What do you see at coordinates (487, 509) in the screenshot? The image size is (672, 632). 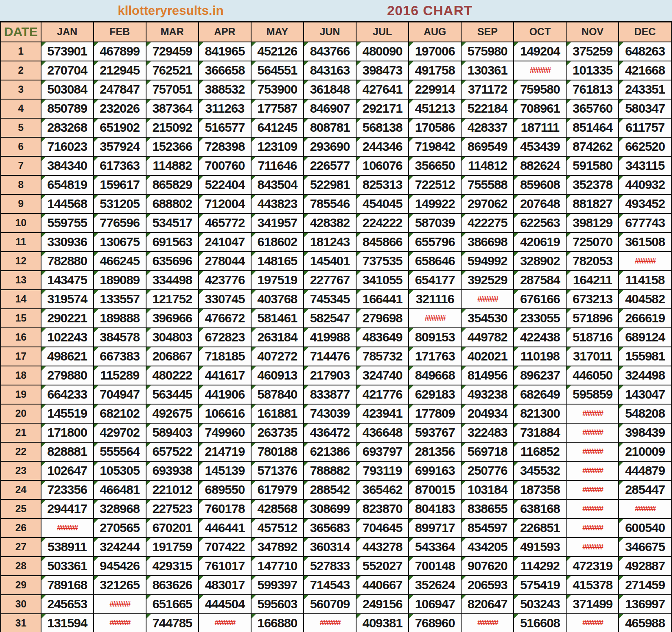 I see `value-cell: 838655` at bounding box center [487, 509].